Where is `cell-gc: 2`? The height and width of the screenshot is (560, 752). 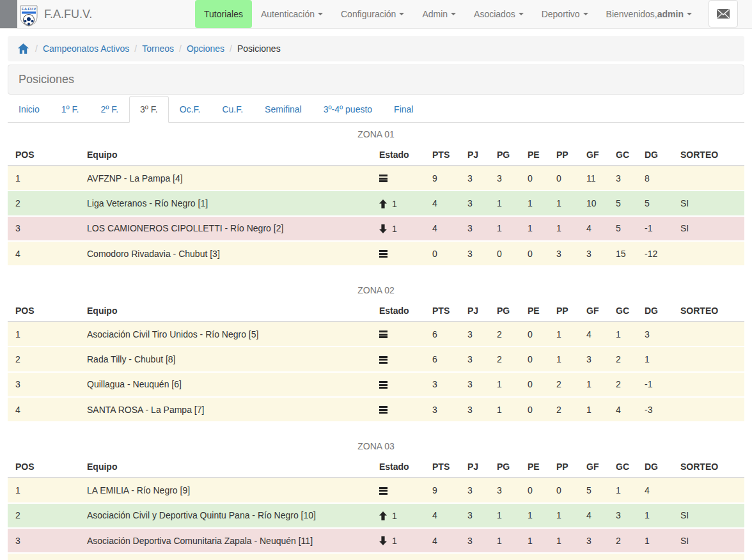
cell-gc: 2 is located at coordinates (623, 385).